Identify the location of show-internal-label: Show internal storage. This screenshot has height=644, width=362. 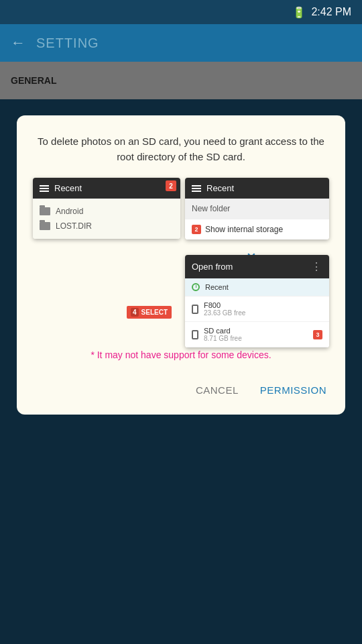
(244, 229).